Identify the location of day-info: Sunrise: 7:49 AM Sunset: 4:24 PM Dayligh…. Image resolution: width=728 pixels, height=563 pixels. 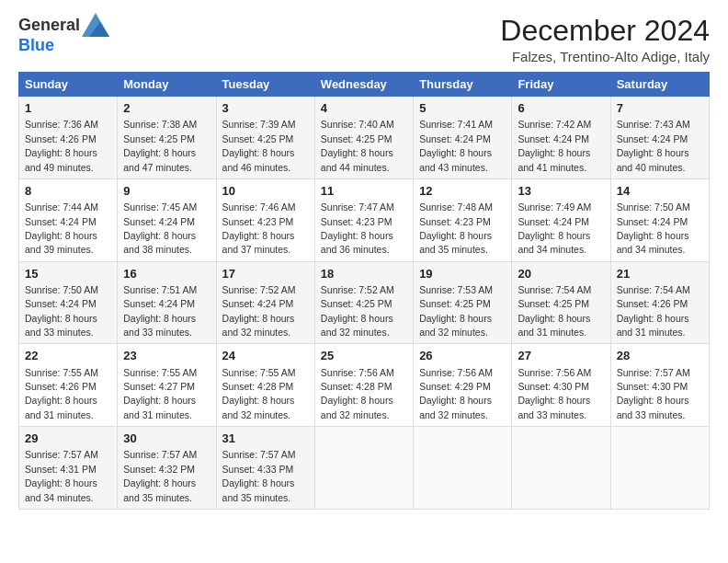
(554, 228).